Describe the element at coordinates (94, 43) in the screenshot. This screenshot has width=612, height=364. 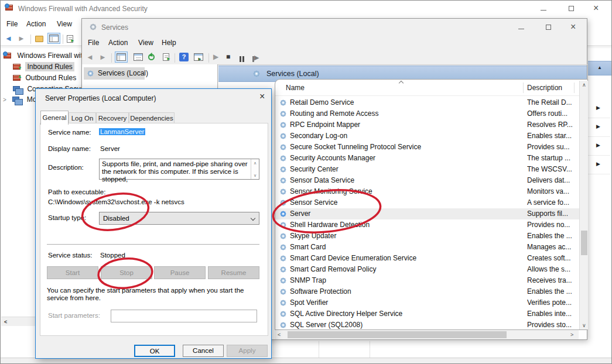
I see `services-menu-file: File` at that location.